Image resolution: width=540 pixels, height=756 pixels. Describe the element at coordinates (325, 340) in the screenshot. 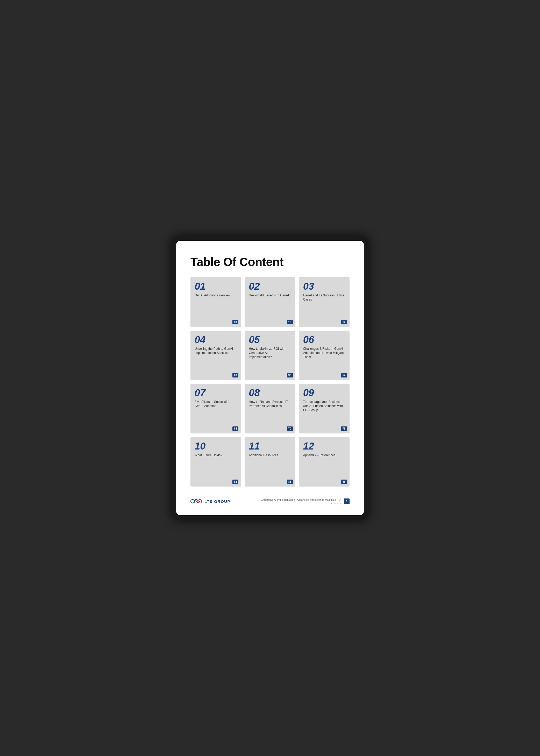

I see `toc-number-06: 06` at that location.